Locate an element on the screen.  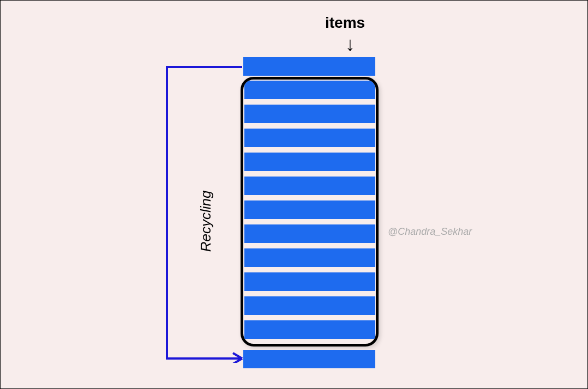
down-arrow-icon: ↓ is located at coordinates (350, 44).